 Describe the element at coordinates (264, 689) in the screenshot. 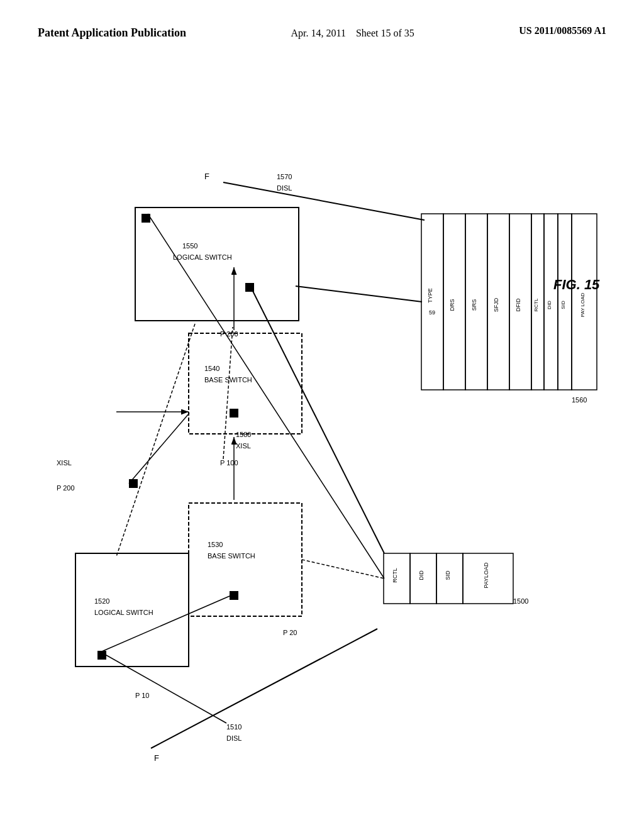

I see `disl-1510-line` at that location.